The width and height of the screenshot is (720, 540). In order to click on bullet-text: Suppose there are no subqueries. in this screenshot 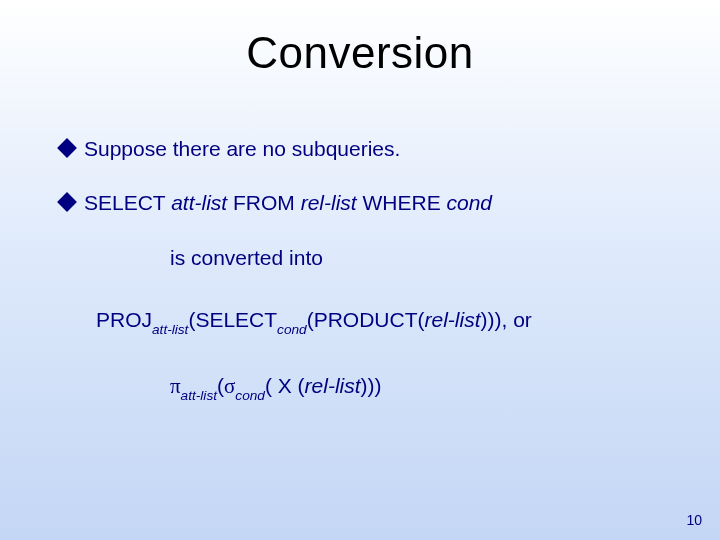, I will do `click(242, 149)`.